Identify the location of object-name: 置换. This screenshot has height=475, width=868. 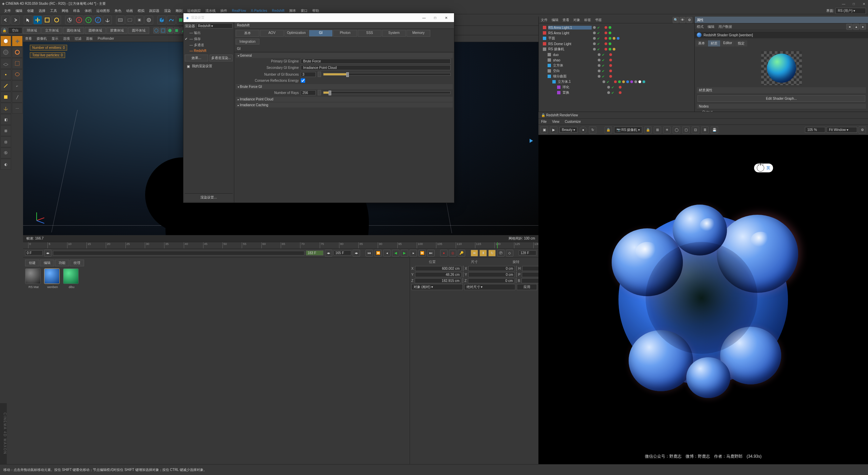
(584, 93).